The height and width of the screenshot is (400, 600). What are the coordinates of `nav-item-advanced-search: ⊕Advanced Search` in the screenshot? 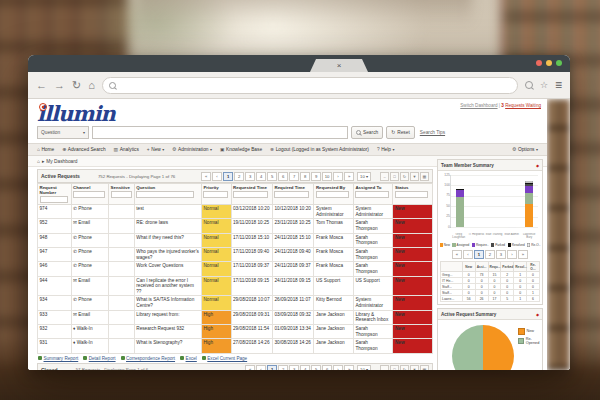 It's located at (84, 150).